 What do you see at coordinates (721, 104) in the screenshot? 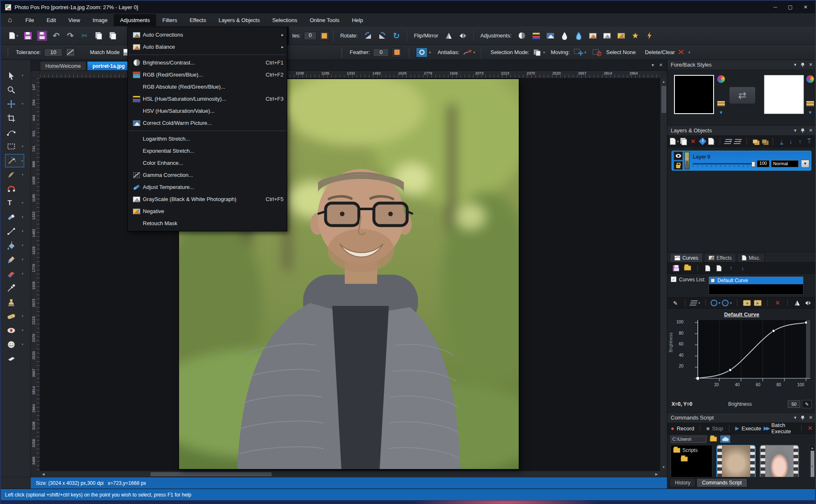
I see `foreground-gradient-icon` at bounding box center [721, 104].